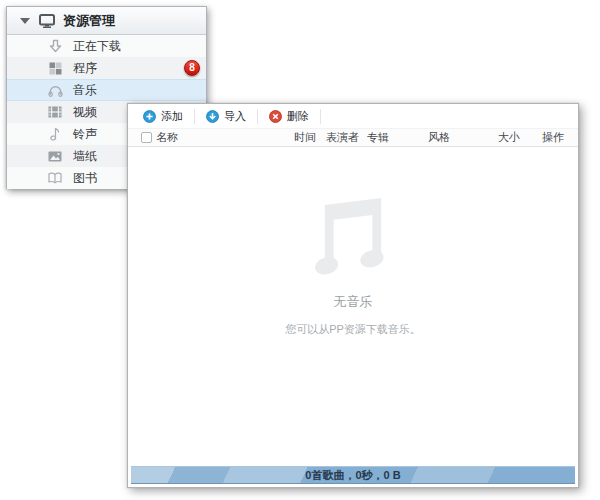  What do you see at coordinates (192, 68) in the screenshot?
I see `apps-count-badge: 8` at bounding box center [192, 68].